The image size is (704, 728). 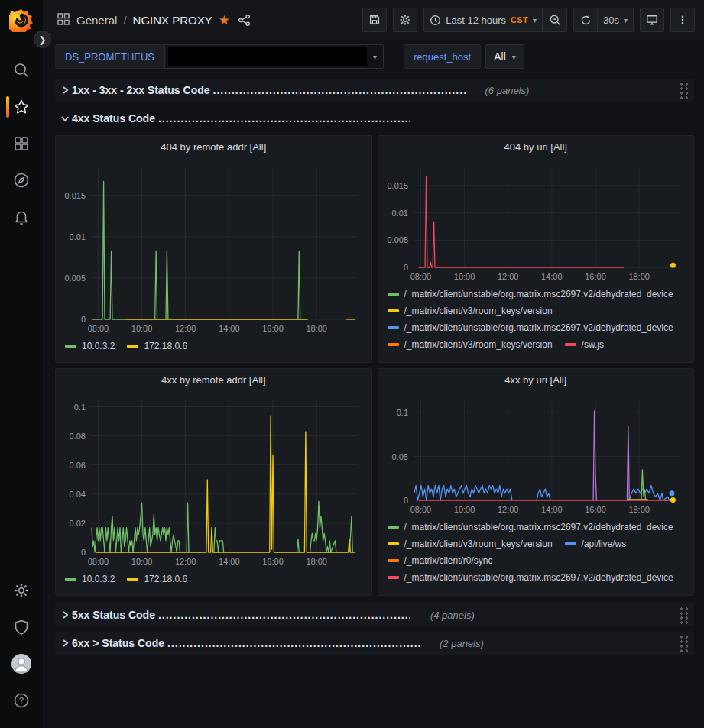 What do you see at coordinates (537, 147) in the screenshot?
I see `panel-title: 404 by uri [All]` at bounding box center [537, 147].